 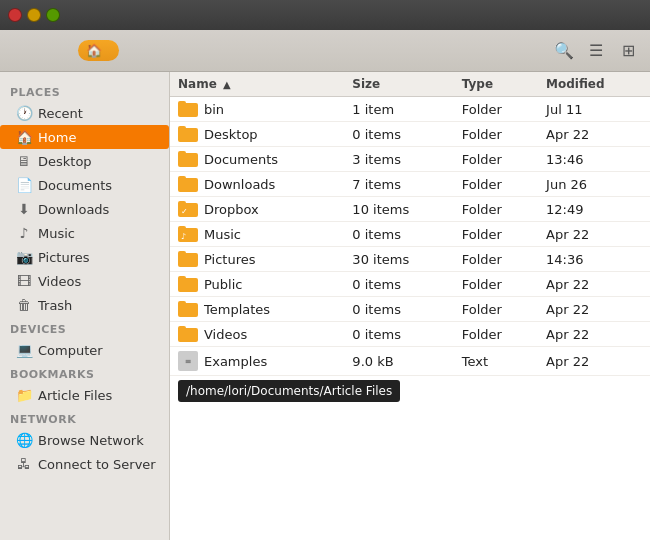 I want to click on table-row: Downloads7 itemsFolderJun 26, so click(x=410, y=184).